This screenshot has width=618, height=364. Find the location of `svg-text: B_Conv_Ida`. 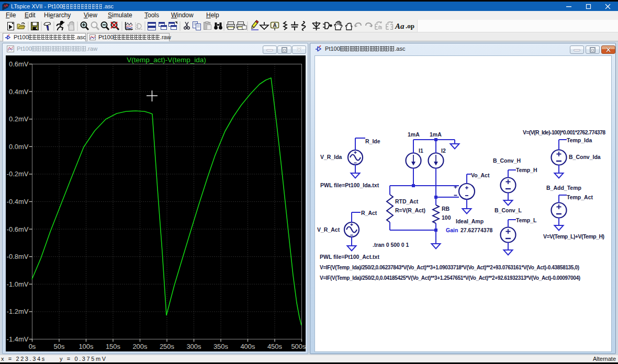

svg-text: B_Conv_Ida is located at coordinates (585, 157).